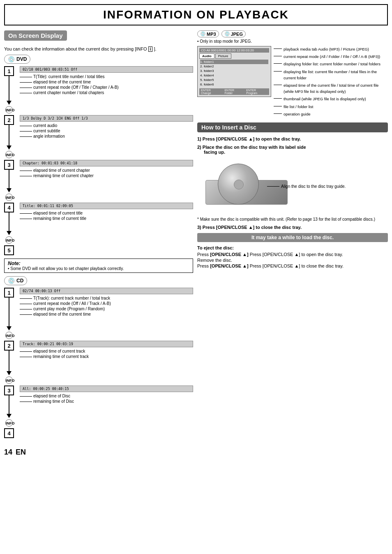  I want to click on mp3-ann3: displaying folder list: current folder n…, so click(331, 64).